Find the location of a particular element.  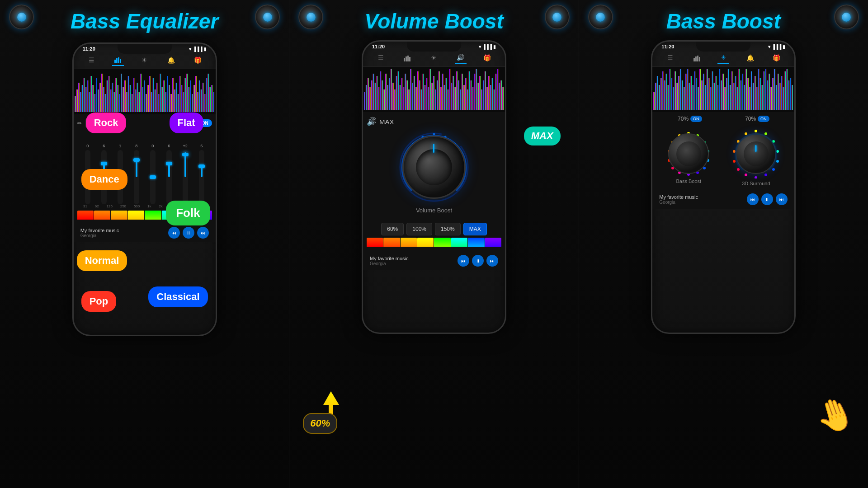

nav-volume-icon-3: 🔔 is located at coordinates (750, 58).